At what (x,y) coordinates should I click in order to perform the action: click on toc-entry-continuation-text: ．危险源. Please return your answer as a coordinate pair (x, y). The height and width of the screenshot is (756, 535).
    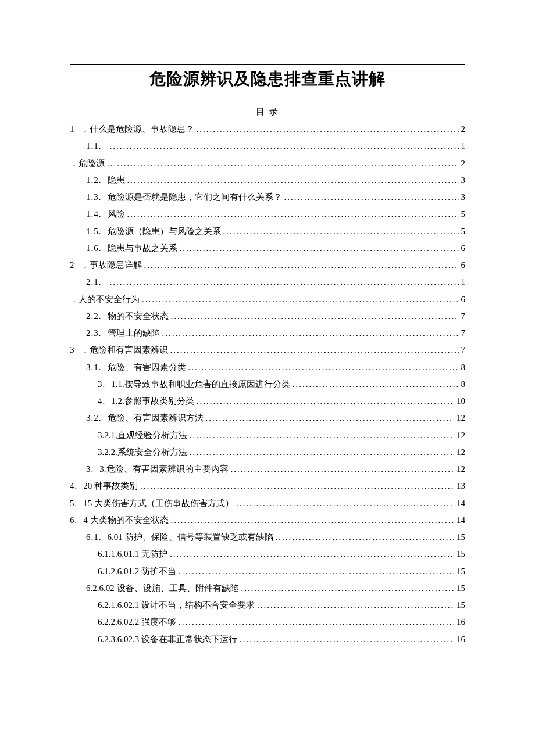
    Looking at the image, I should click on (87, 164).